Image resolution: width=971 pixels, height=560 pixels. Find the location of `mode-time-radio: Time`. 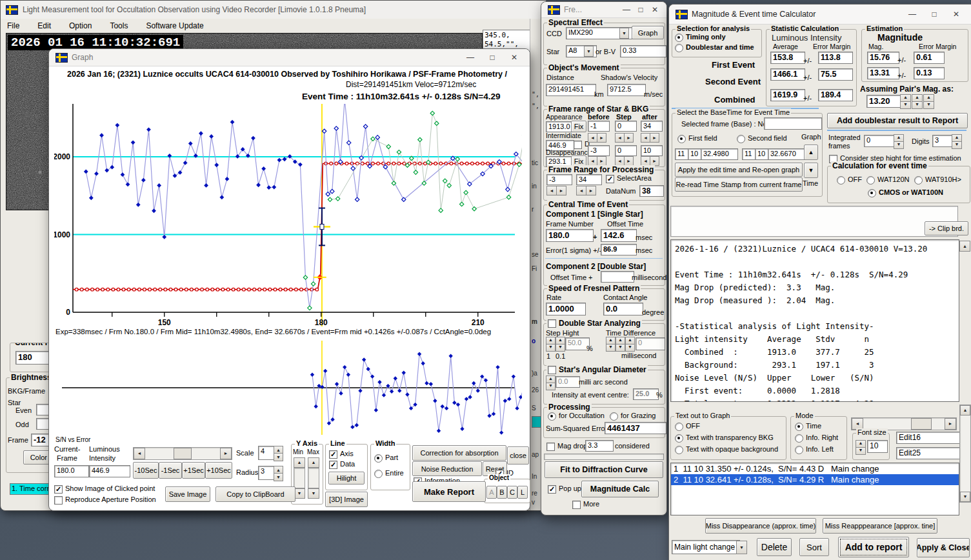

mode-time-radio: Time is located at coordinates (808, 426).